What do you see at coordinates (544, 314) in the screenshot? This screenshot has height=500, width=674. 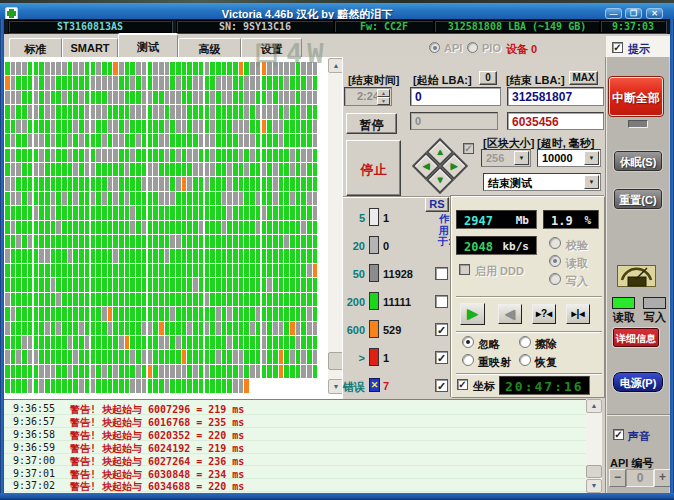 I see `seek-question-button: ▸?◂` at bounding box center [544, 314].